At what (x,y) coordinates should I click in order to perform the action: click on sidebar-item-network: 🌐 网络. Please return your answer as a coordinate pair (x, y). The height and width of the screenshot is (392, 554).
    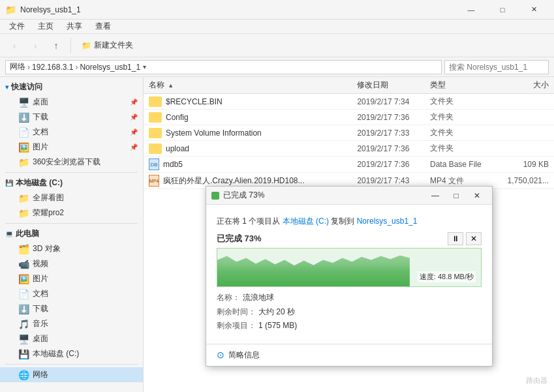
    Looking at the image, I should click on (72, 374).